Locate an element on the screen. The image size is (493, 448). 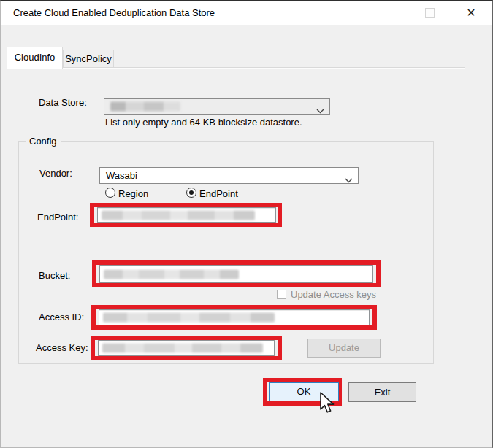
access-id-highlight-box is located at coordinates (234, 317).